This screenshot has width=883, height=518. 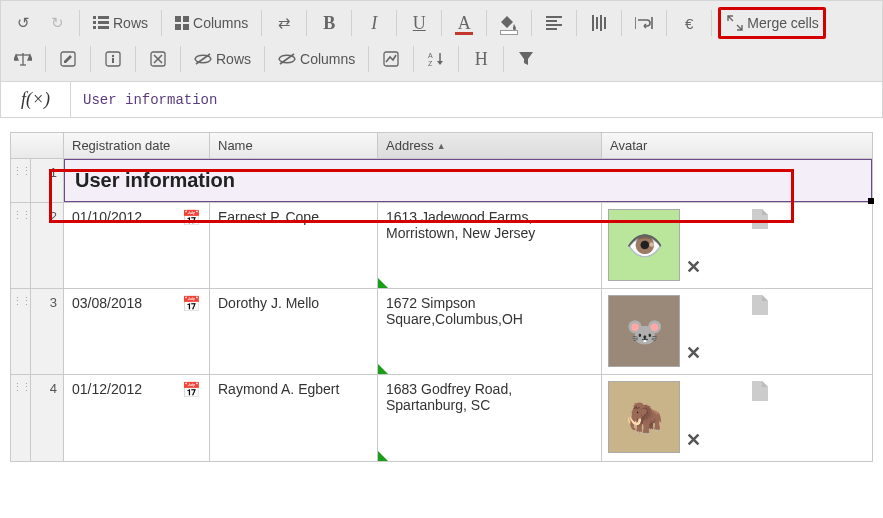 I want to click on cell-text: 01/10/2012, so click(x=107, y=217).